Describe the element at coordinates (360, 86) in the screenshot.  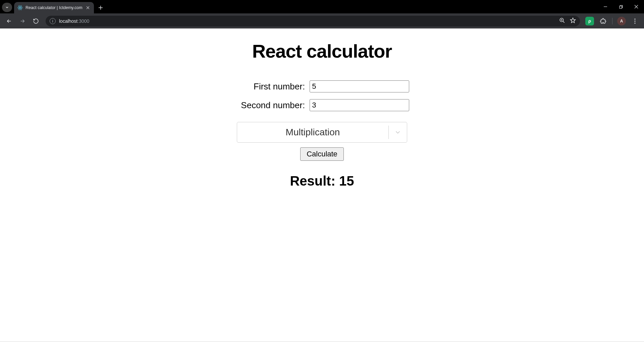
I see `first-number-input` at that location.